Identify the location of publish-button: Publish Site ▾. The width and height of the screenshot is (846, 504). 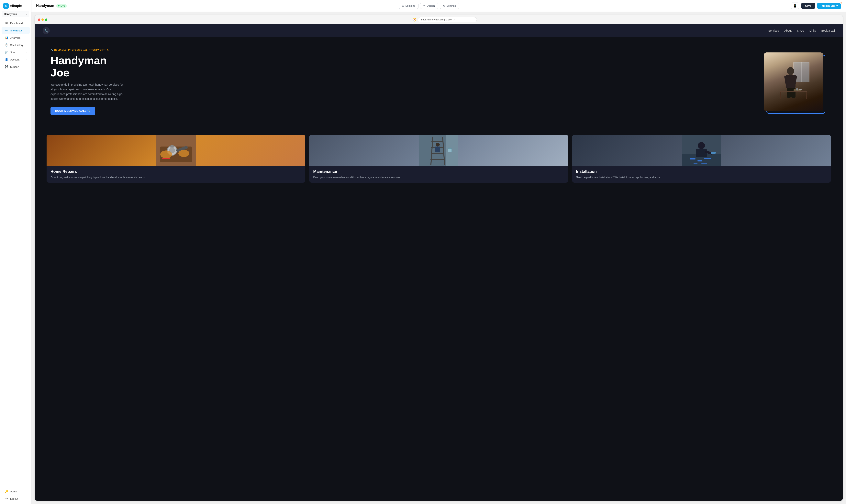
(829, 6).